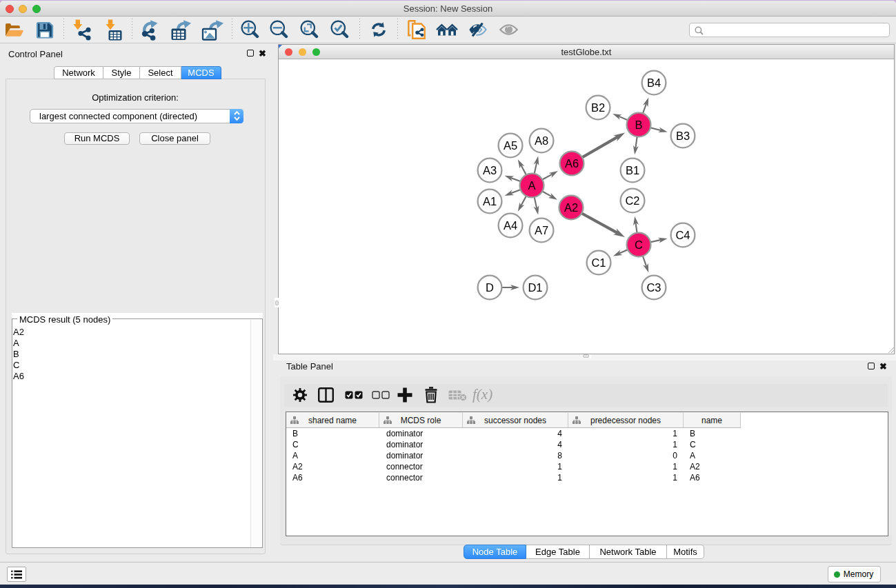 The width and height of the screenshot is (896, 588). What do you see at coordinates (490, 170) in the screenshot?
I see `svg-text: A3` at bounding box center [490, 170].